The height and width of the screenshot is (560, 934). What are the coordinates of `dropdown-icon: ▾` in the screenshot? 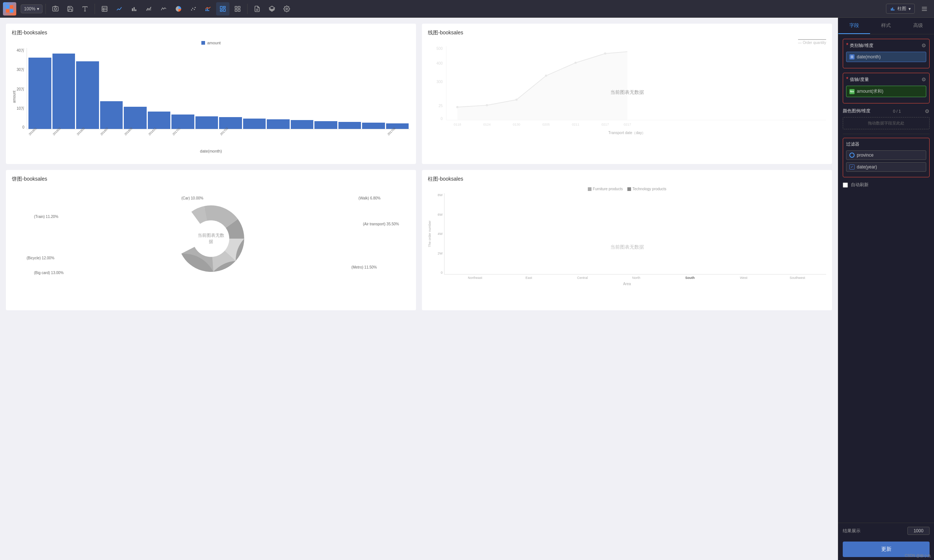 It's located at (909, 9).